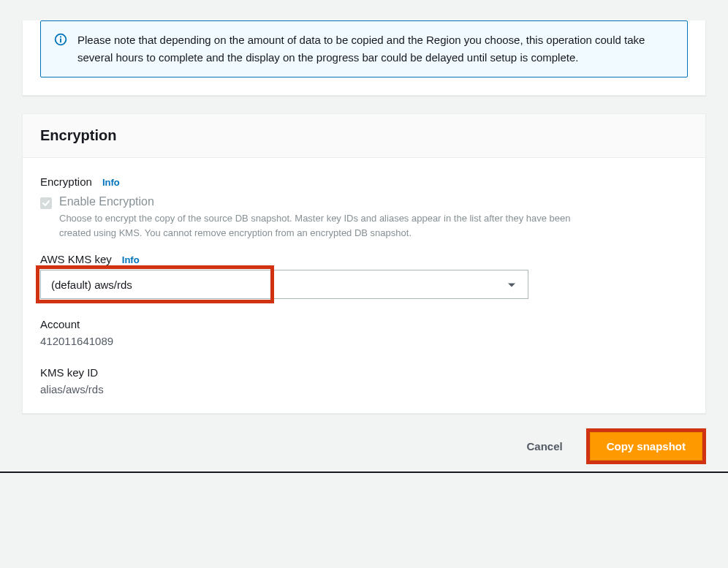 This screenshot has height=568, width=728. I want to click on enable-encryption-text: Enable Encryption Choose to encrypt the …, so click(322, 218).